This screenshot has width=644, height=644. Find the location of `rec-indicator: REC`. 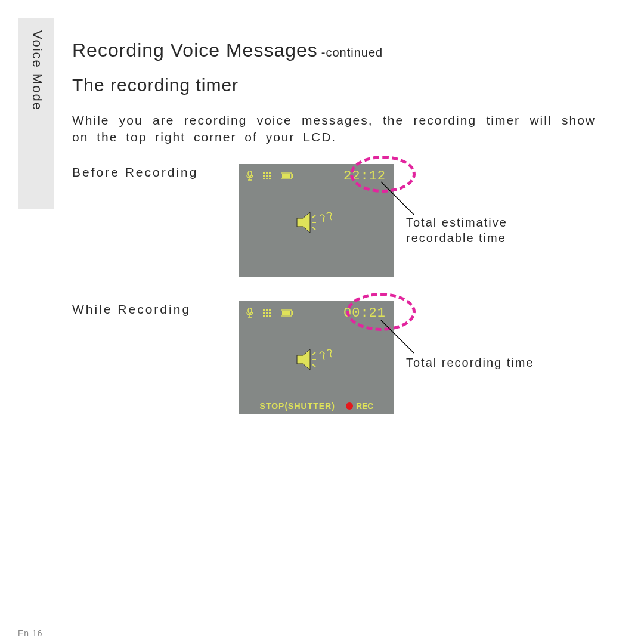

rec-indicator: REC is located at coordinates (360, 406).